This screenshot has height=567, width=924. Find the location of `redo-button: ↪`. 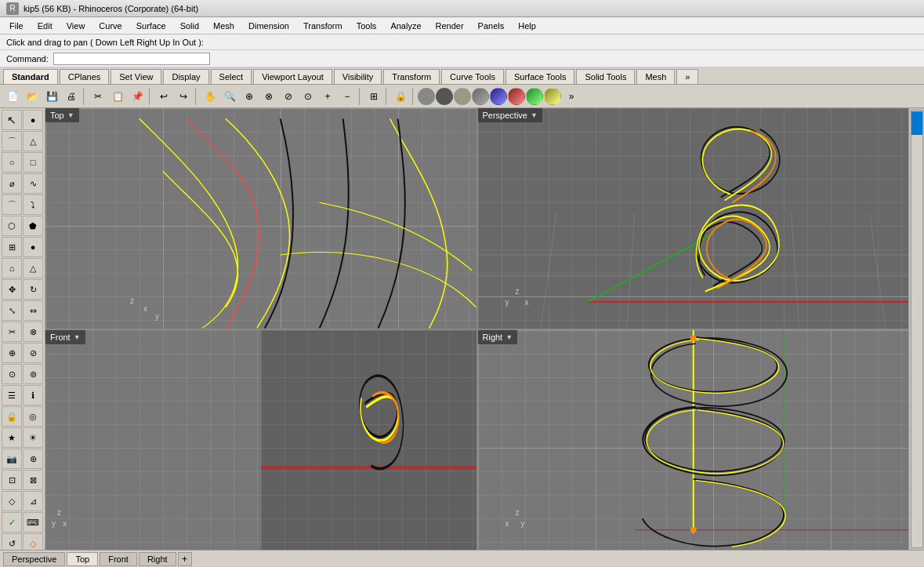

redo-button: ↪ is located at coordinates (183, 96).